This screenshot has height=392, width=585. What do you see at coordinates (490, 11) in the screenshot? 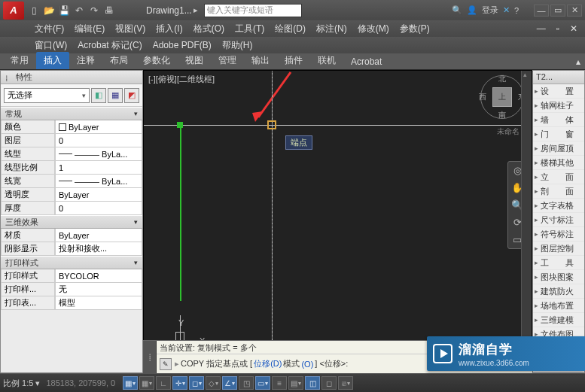
I see `login-link: 登录` at bounding box center [490, 11].